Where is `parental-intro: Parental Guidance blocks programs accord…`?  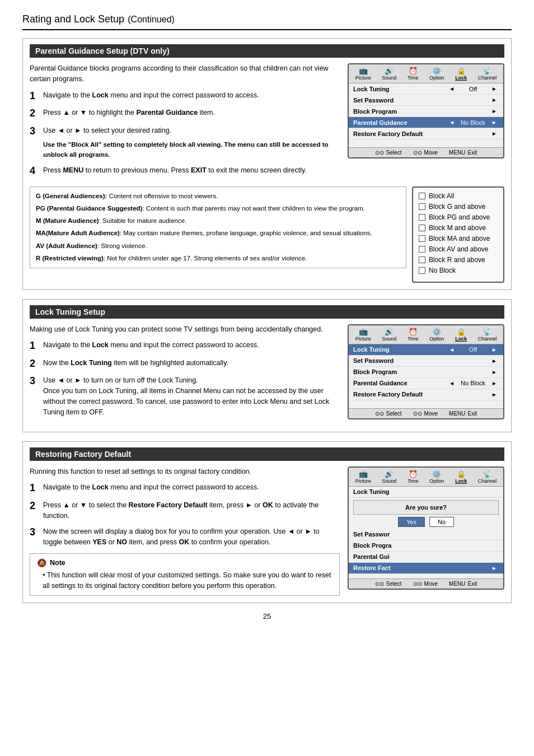
parental-intro: Parental Guidance blocks programs accord… is located at coordinates (185, 74).